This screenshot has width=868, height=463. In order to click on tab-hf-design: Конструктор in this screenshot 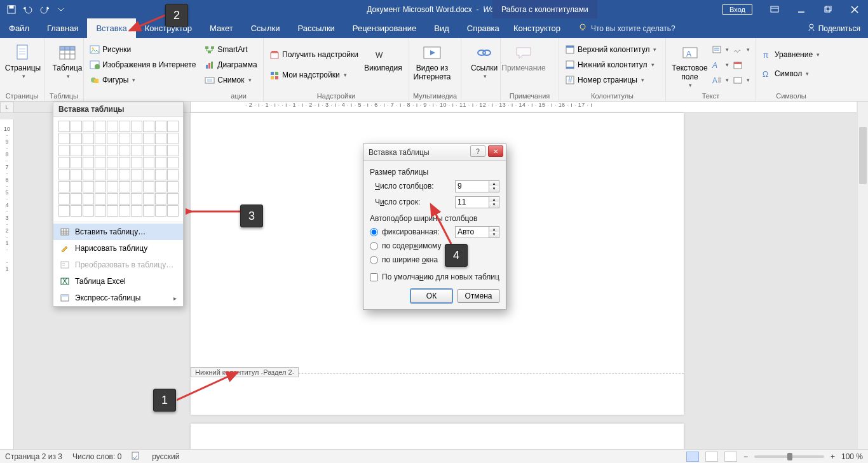, I will do `click(537, 28)`.